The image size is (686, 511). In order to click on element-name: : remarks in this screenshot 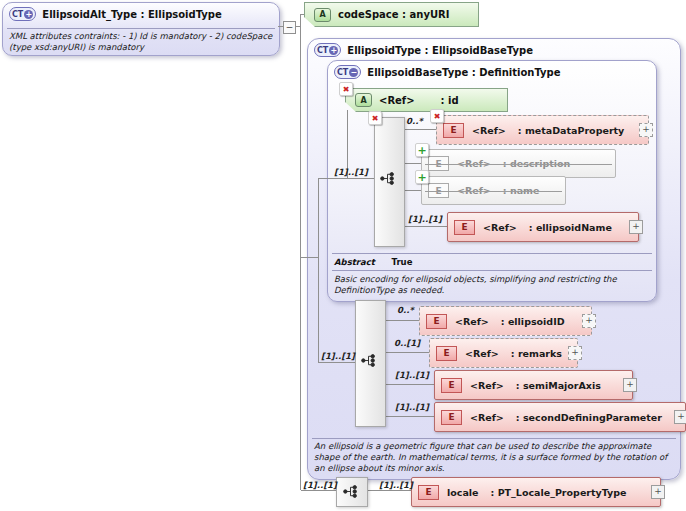, I will do `click(536, 354)`.